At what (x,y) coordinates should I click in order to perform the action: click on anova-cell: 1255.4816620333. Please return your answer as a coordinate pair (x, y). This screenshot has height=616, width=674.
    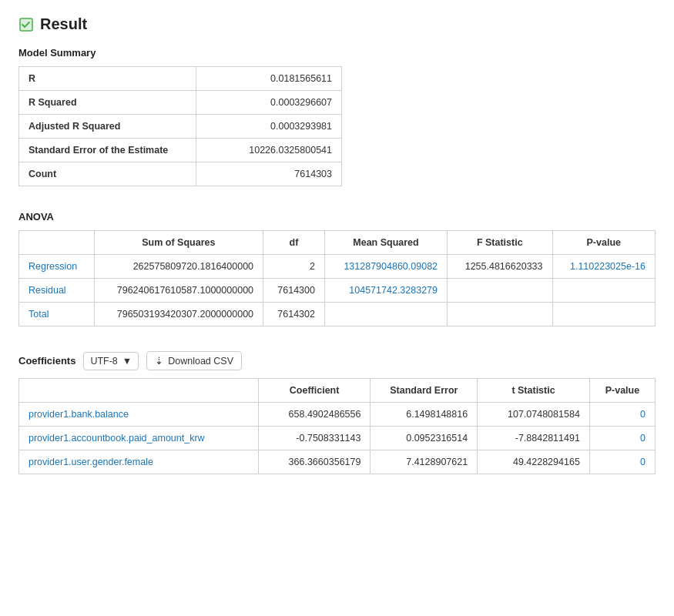
    Looking at the image, I should click on (500, 266).